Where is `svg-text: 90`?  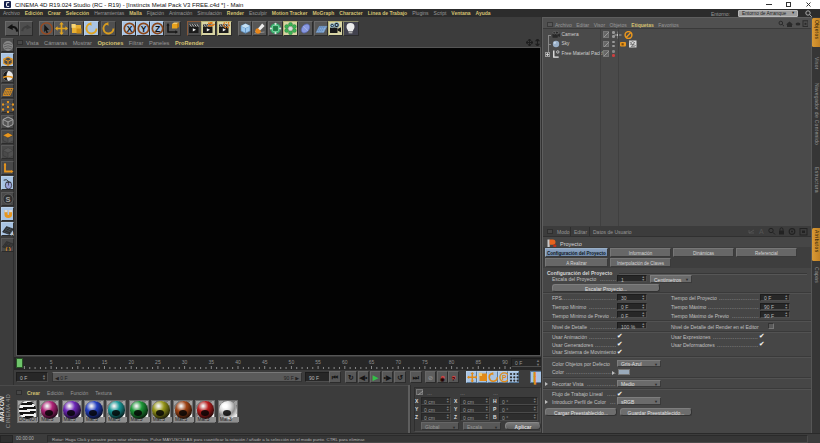
svg-text: 90 is located at coordinates (505, 362).